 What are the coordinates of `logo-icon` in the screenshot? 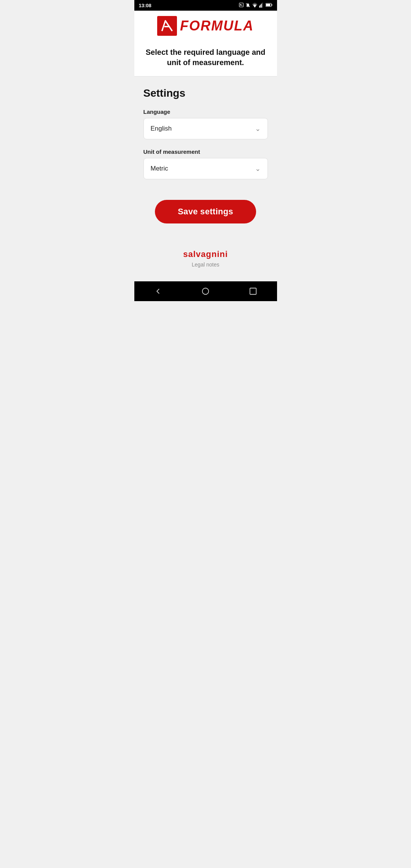 It's located at (167, 26).